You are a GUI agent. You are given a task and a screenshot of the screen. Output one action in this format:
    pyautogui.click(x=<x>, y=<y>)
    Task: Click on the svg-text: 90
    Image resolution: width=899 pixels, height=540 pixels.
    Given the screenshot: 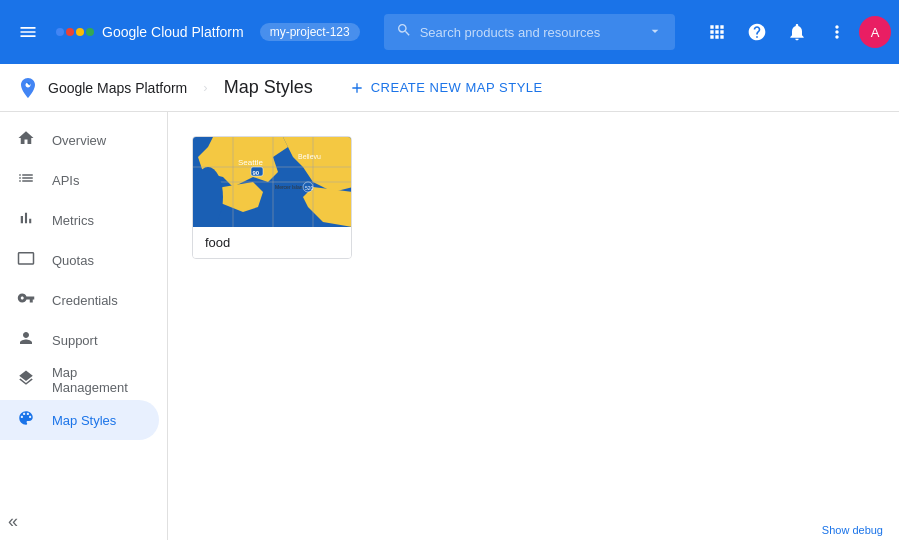 What is the action you would take?
    pyautogui.click(x=256, y=173)
    